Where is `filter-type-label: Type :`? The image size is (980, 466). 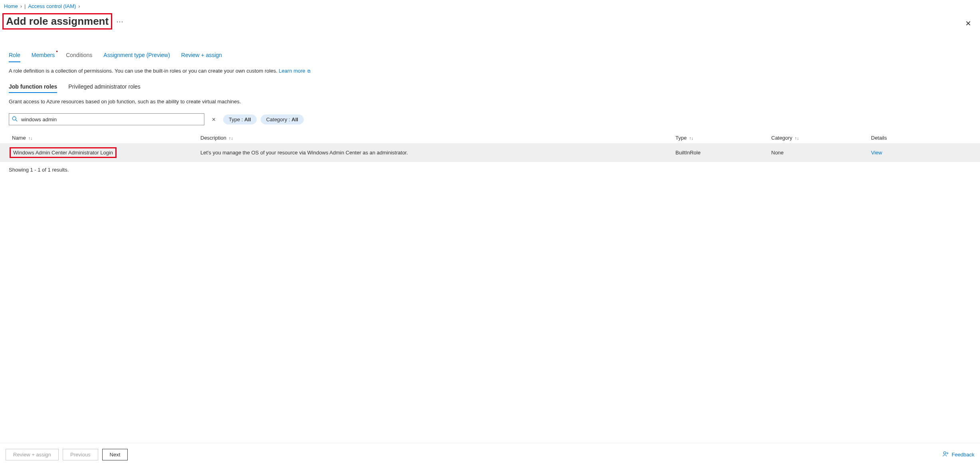 filter-type-label: Type : is located at coordinates (236, 120).